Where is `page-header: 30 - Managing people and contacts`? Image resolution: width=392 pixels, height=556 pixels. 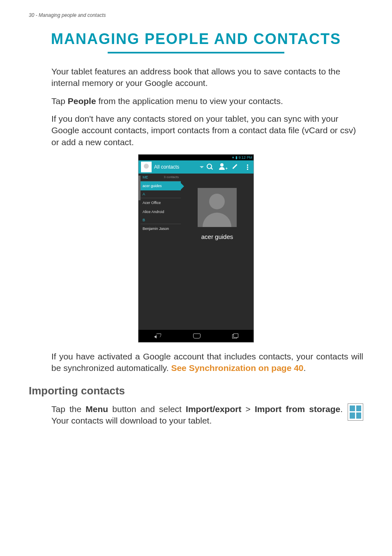 page-header: 30 - Managing people and contacts is located at coordinates (196, 15).